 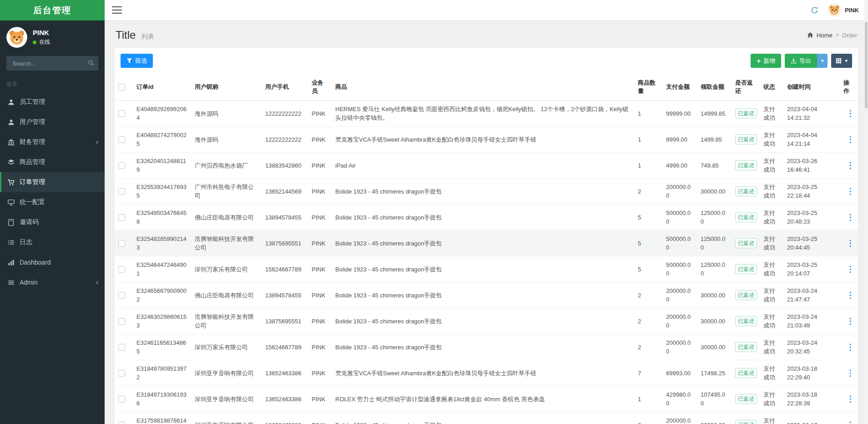 I want to click on cell-pay-amount: 9999.00, so click(x=680, y=139).